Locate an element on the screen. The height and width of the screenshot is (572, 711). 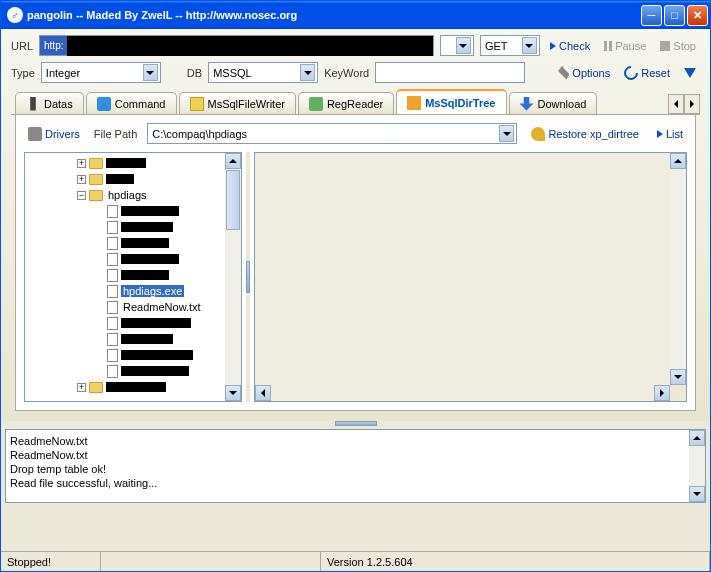
tree-file: ReadmeNow.txt is located at coordinates (125, 307).